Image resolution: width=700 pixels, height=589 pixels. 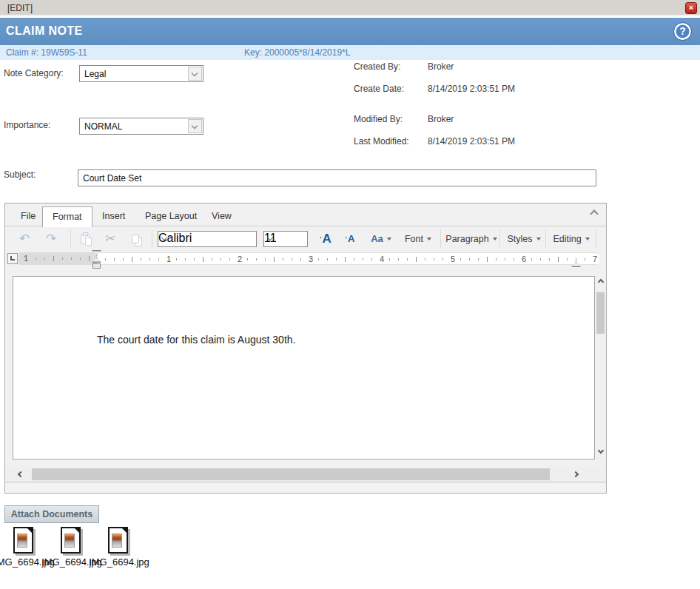 What do you see at coordinates (441, 67) in the screenshot?
I see `created-by-value: Broker` at bounding box center [441, 67].